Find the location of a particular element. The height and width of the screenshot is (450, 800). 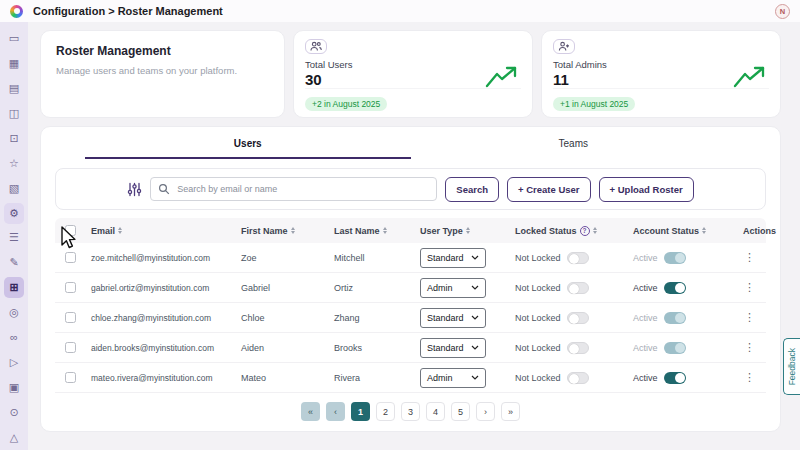

avatar: N is located at coordinates (782, 12).